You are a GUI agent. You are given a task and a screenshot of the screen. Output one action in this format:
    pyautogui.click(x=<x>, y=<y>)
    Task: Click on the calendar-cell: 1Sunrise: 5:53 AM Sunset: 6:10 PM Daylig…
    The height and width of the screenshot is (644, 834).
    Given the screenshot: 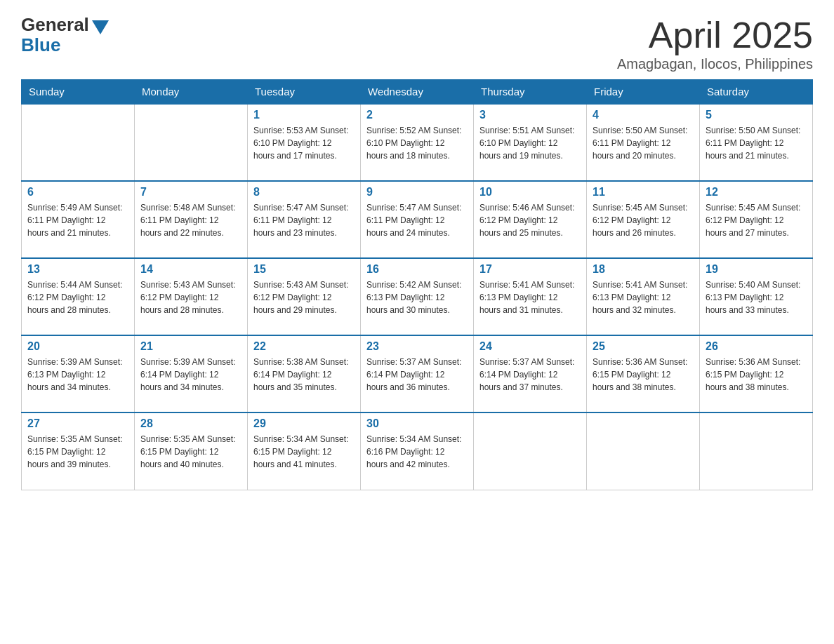 What is the action you would take?
    pyautogui.click(x=305, y=142)
    